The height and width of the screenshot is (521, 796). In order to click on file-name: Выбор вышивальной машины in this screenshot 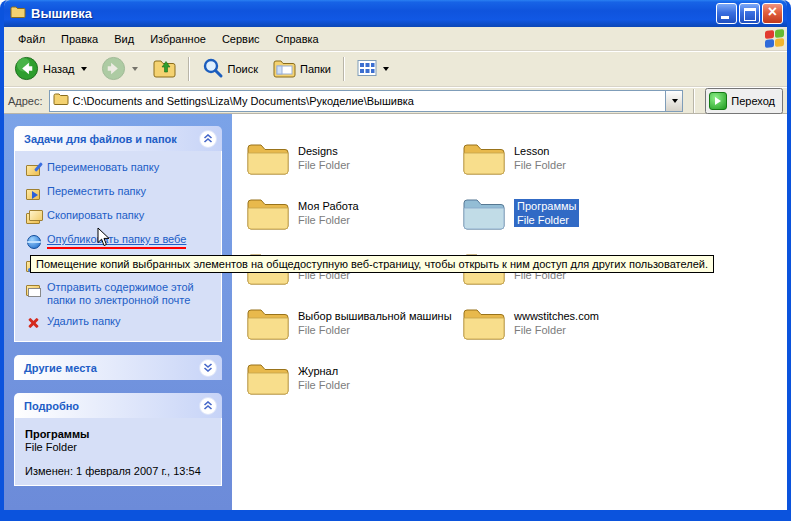, I will do `click(375, 316)`.